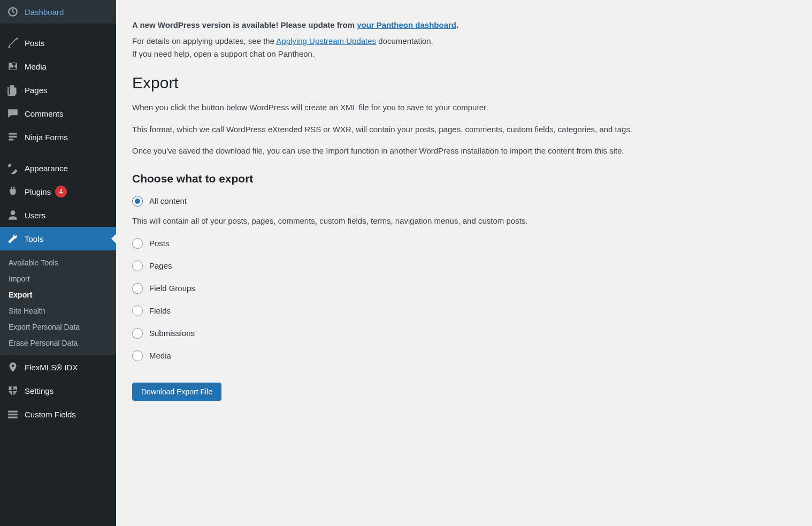 The width and height of the screenshot is (812, 526). Describe the element at coordinates (35, 215) in the screenshot. I see `sidebar-label: Users` at that location.